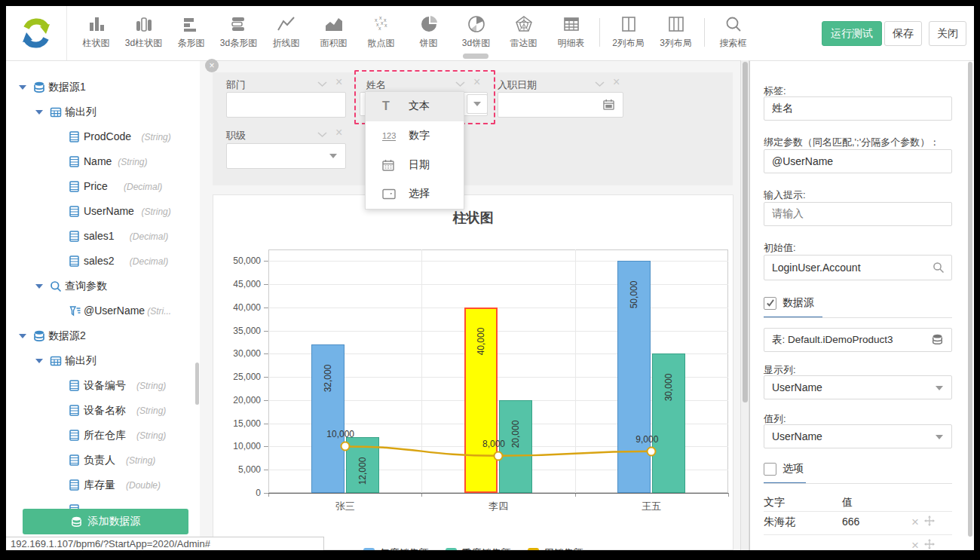 This screenshot has height=560, width=980. I want to click on canvas-horizontal-scrollbar, so click(476, 56).